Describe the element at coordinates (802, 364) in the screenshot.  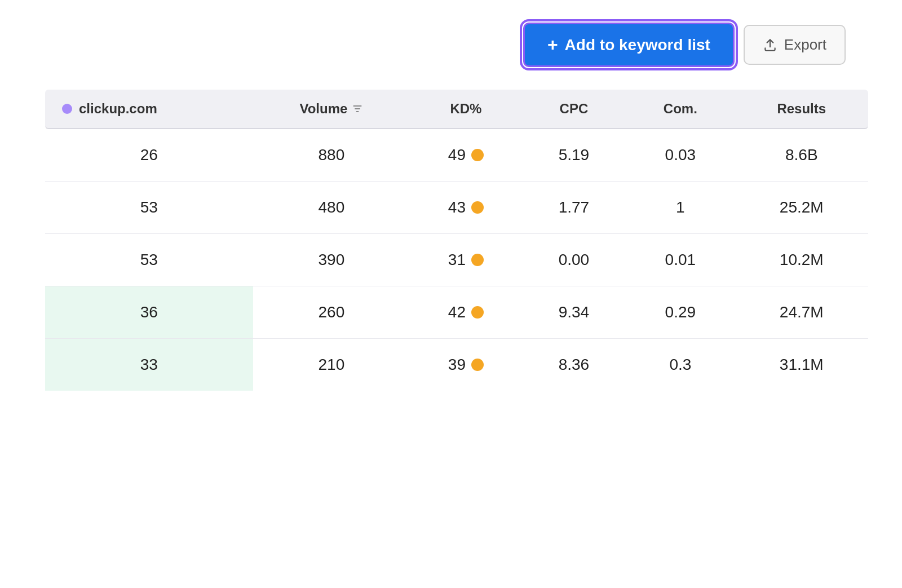
I see `cell-results: 31.1M` at that location.